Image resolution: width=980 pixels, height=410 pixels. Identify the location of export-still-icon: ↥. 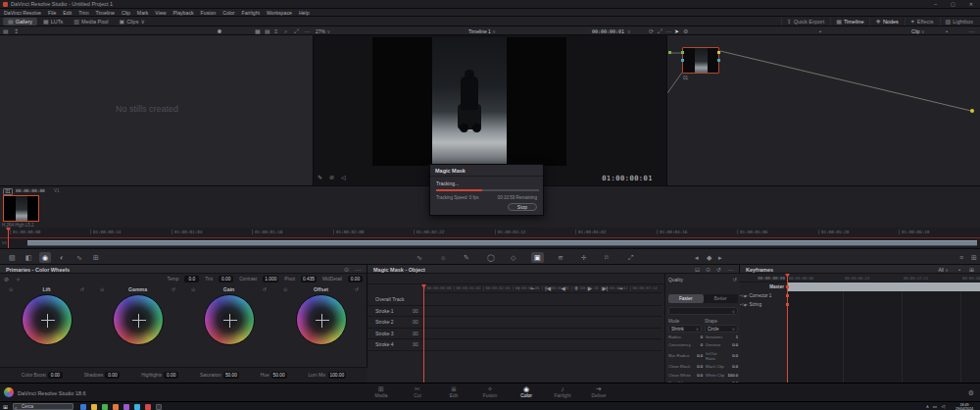
(16, 31).